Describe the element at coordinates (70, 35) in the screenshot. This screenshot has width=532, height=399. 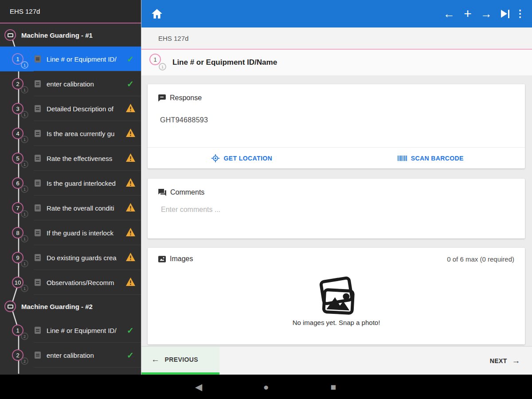
I see `sidebar-section-header: Machine Guarding - #1` at that location.